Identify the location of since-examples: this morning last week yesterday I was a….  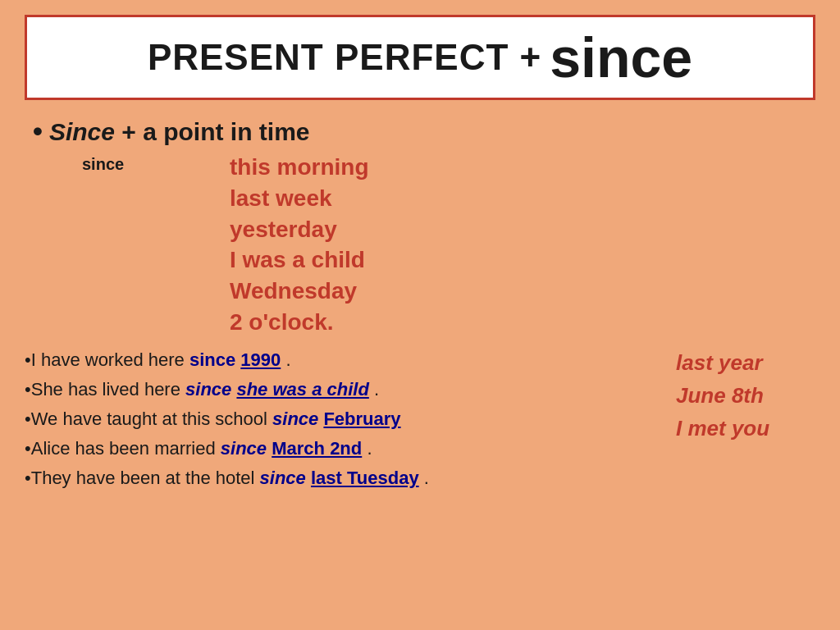
(299, 244).